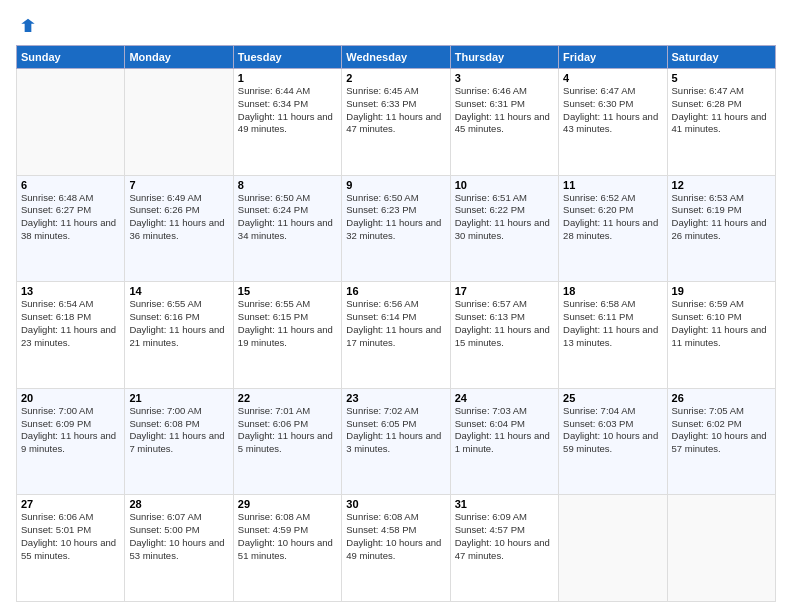 The width and height of the screenshot is (792, 612). I want to click on calendar-cell: 9Sunrise: 6:50 AM Sunset: 6:23 PM Daylig…, so click(396, 228).